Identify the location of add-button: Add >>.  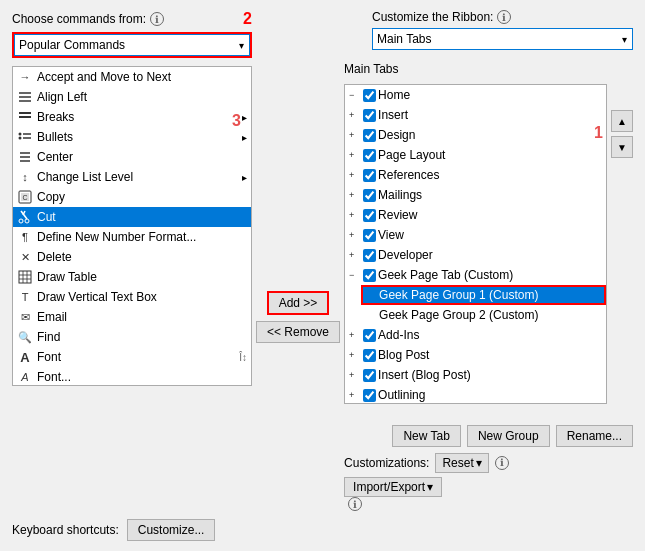
(298, 303).